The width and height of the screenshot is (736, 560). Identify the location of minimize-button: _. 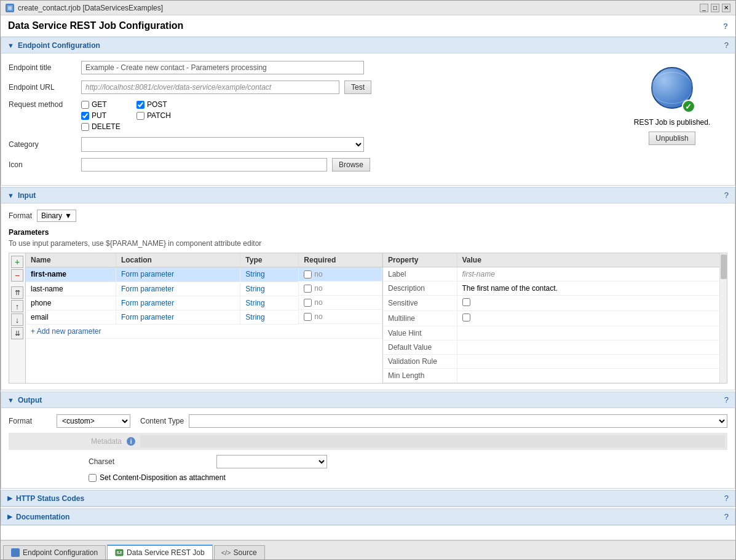
(704, 8).